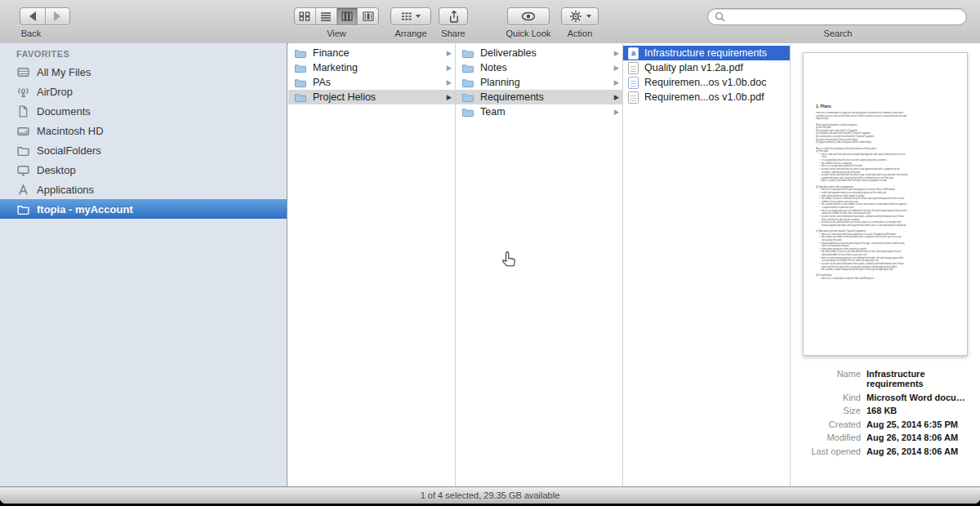 This screenshot has width=980, height=506. What do you see at coordinates (580, 33) in the screenshot?
I see `action-label: Action` at bounding box center [580, 33].